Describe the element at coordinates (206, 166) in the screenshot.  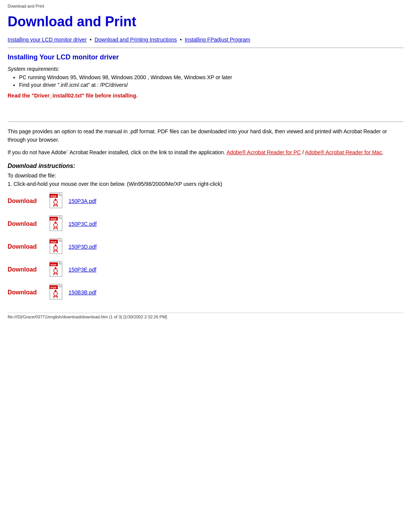
I see `download-heading: Download instructions:` at that location.